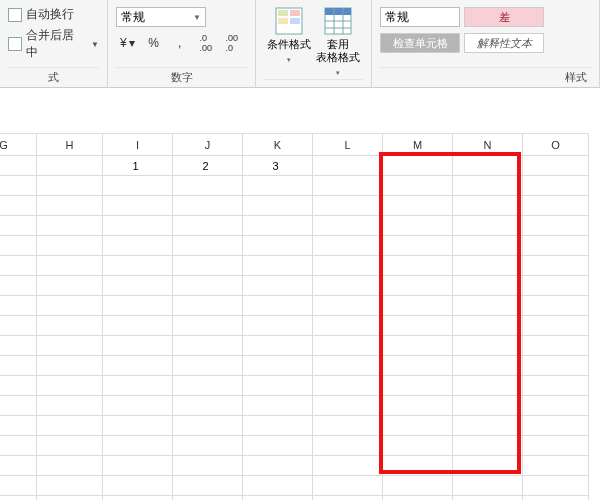 This screenshot has width=600, height=500. I want to click on cell-O6, so click(556, 266).